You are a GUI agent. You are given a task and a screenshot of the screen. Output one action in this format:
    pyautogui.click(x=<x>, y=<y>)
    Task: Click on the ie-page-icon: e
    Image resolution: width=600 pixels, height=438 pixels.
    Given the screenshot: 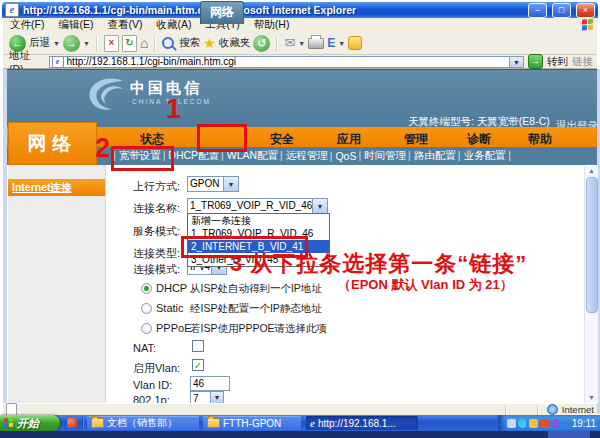 What is the action you would take?
    pyautogui.click(x=12, y=10)
    